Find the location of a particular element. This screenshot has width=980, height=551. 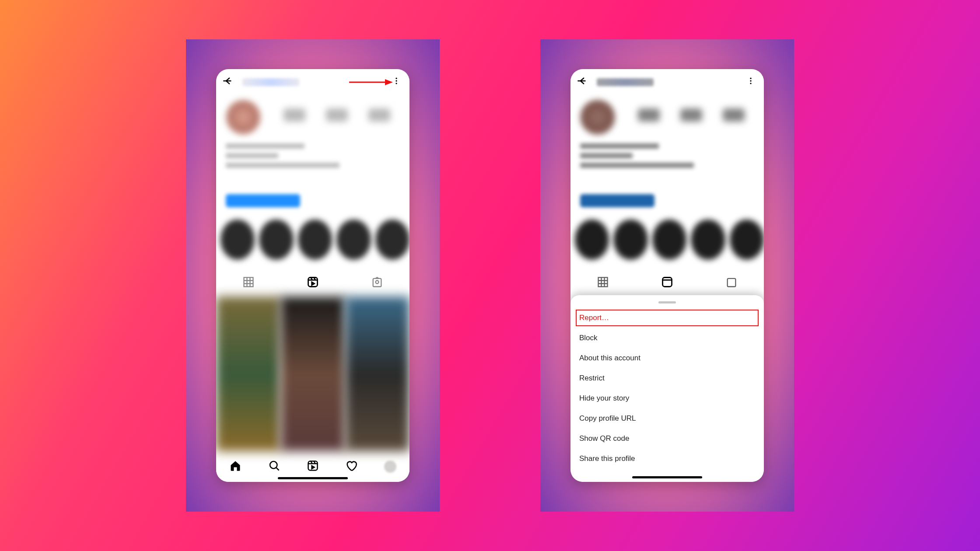

home-icon is located at coordinates (235, 467).